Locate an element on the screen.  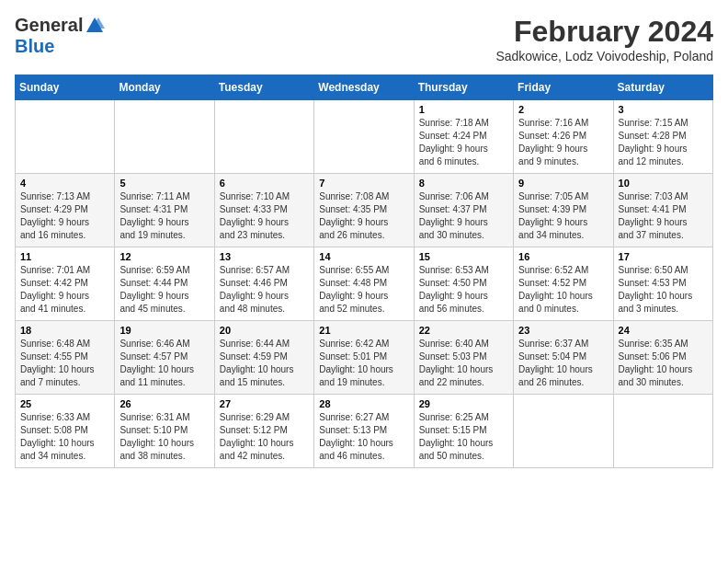
day-number: 17 is located at coordinates (664, 257).